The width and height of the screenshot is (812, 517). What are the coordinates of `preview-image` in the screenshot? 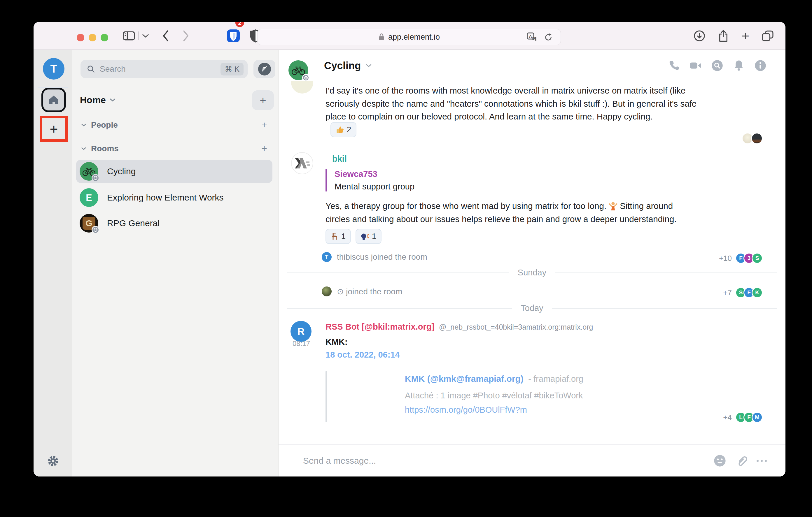 It's located at (366, 396).